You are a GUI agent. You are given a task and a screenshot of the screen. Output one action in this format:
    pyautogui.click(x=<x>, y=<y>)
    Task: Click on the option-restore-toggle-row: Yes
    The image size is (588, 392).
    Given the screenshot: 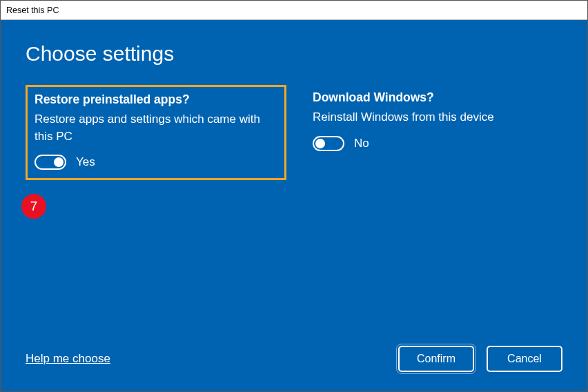 What is the action you would take?
    pyautogui.click(x=156, y=162)
    